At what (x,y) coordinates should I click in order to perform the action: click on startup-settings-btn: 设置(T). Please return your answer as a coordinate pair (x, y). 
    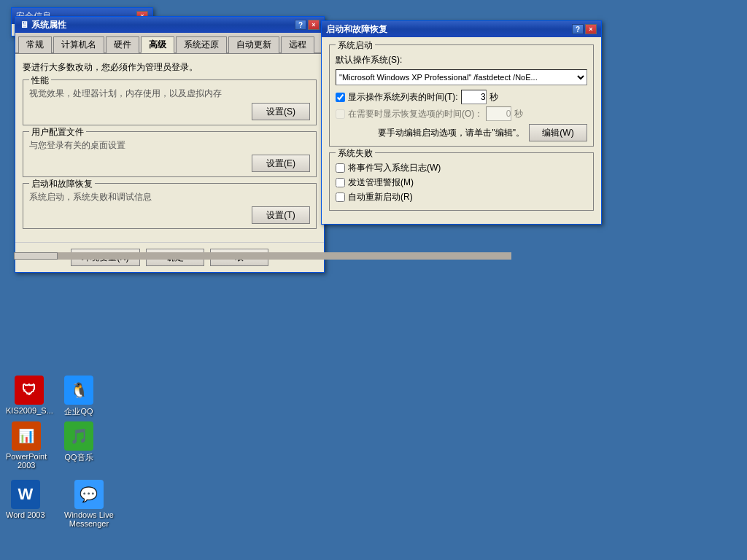
    Looking at the image, I should click on (281, 215).